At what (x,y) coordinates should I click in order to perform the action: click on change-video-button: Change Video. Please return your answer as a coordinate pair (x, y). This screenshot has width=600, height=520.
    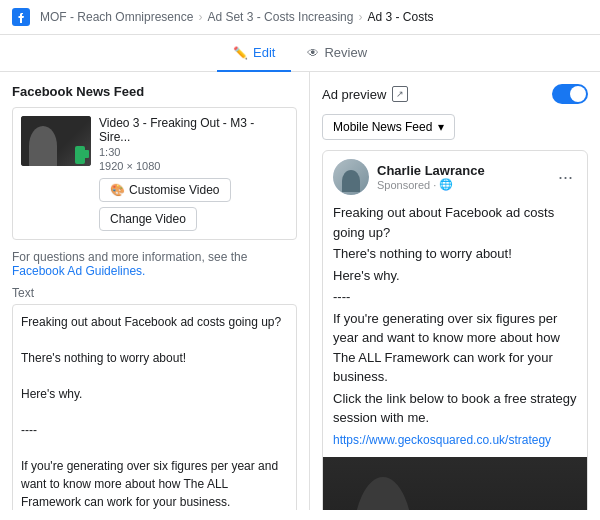
    Looking at the image, I should click on (148, 219).